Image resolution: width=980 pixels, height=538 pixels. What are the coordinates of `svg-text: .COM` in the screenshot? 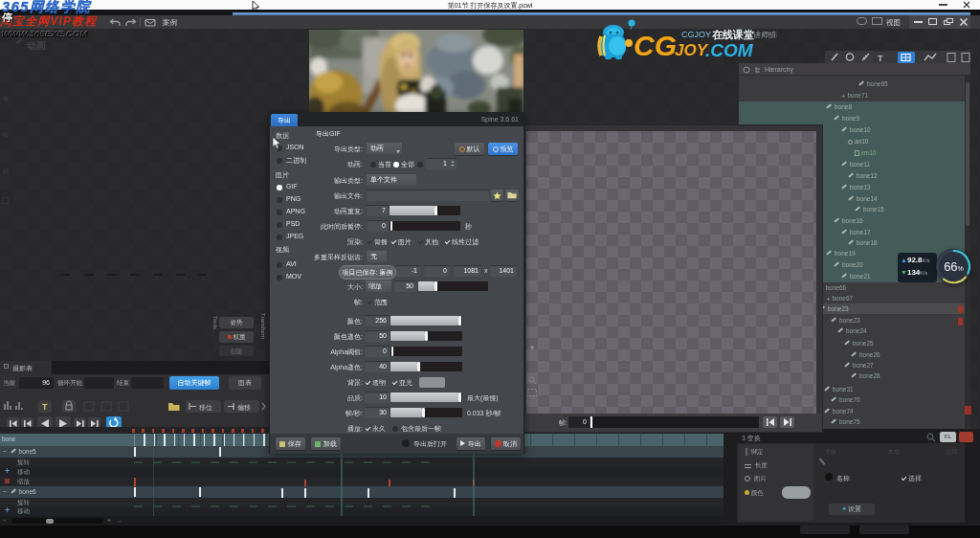 It's located at (729, 50).